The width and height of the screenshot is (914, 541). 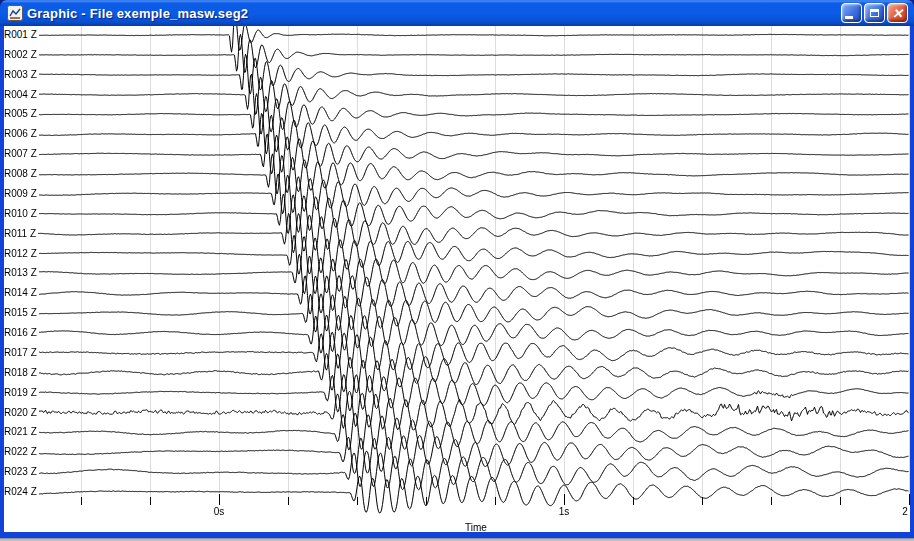 I want to click on maximize-icon, so click(x=874, y=13).